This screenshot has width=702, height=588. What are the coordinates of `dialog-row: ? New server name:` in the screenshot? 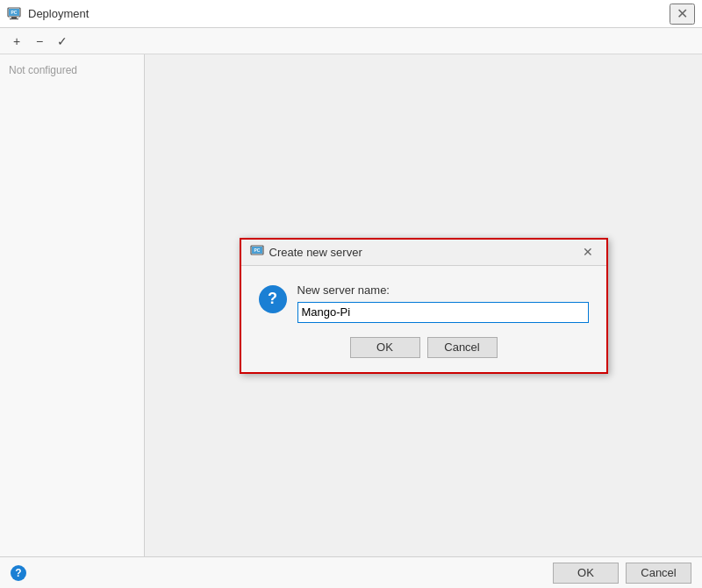 It's located at (424, 304).